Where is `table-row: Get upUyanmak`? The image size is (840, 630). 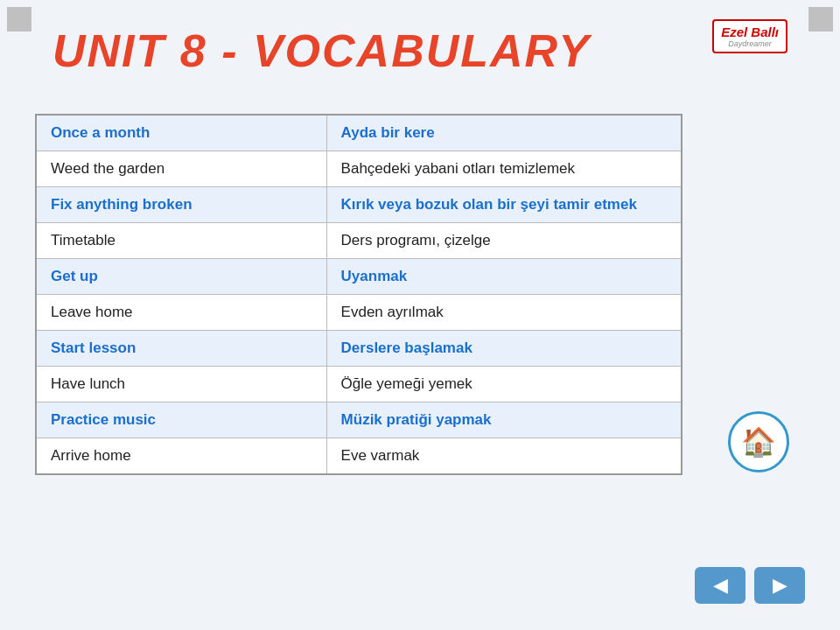
table-row: Get upUyanmak is located at coordinates (359, 276).